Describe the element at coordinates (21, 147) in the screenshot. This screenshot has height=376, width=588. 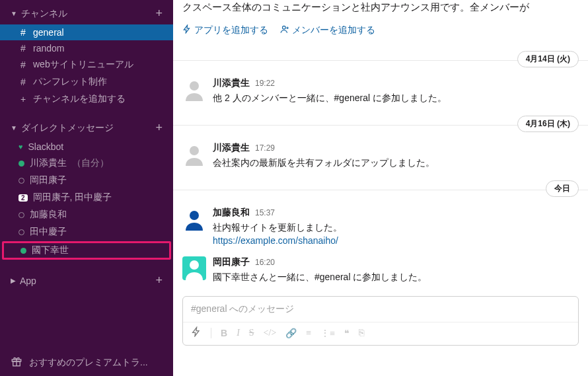
I see `heart-icon: ♥` at that location.